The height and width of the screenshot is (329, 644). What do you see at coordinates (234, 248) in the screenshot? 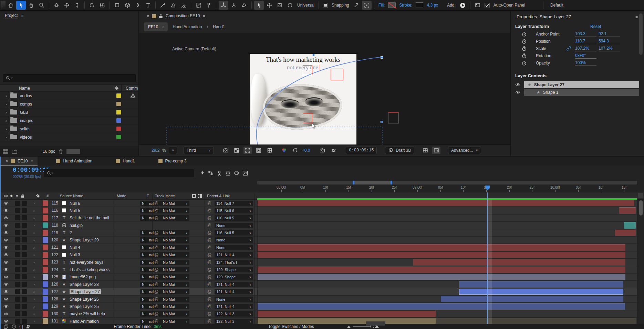
I see `parent-link-dropdown: None∨` at bounding box center [234, 248].